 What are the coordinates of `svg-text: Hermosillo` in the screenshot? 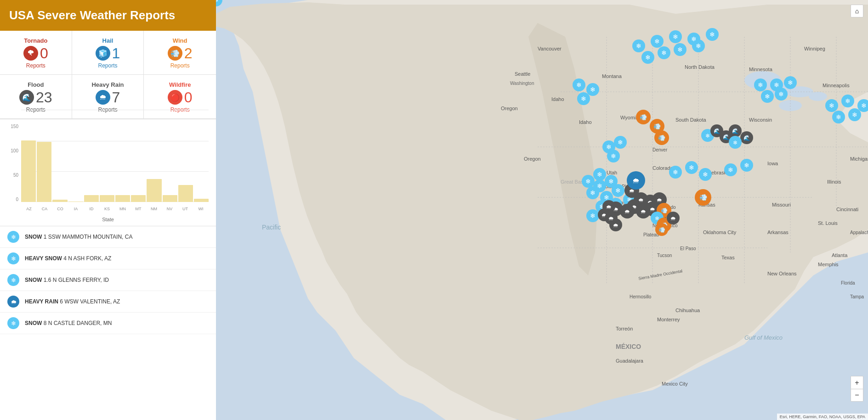 It's located at (641, 297).